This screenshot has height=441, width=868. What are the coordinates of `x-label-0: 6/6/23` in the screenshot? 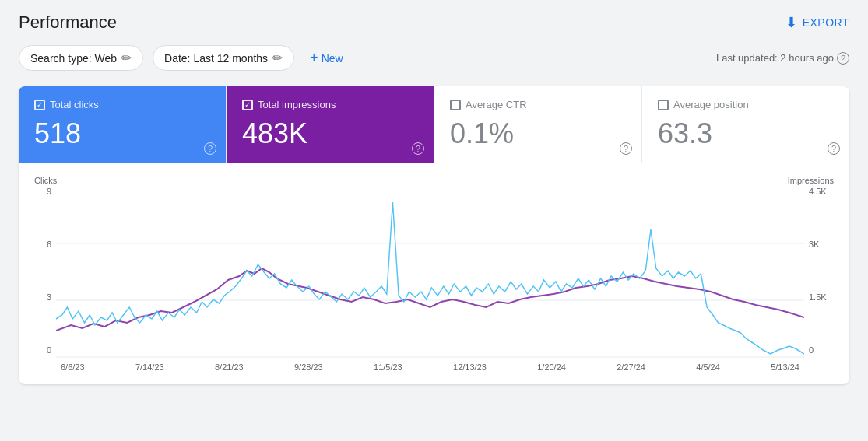 It's located at (73, 367).